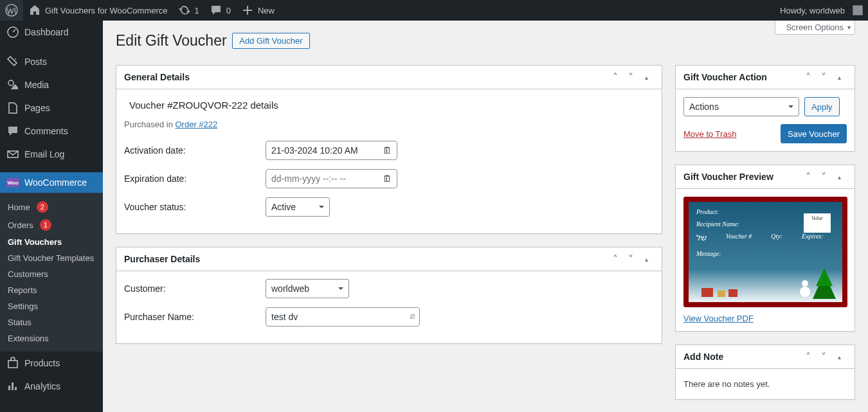 The image size is (868, 412). Describe the element at coordinates (765, 384) in the screenshot. I see `notes-empty-text: There are no notes yet.` at that location.